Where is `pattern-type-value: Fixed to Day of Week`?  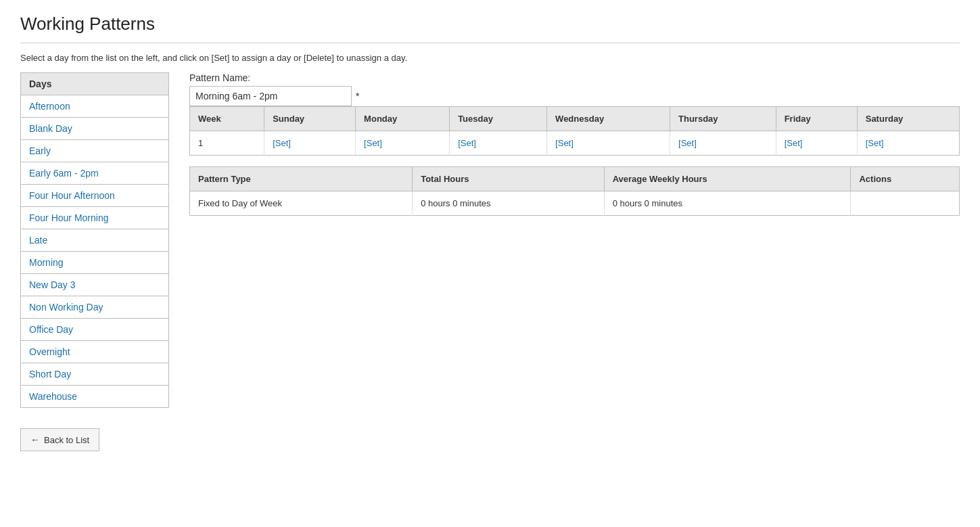
pattern-type-value: Fixed to Day of Week is located at coordinates (302, 204).